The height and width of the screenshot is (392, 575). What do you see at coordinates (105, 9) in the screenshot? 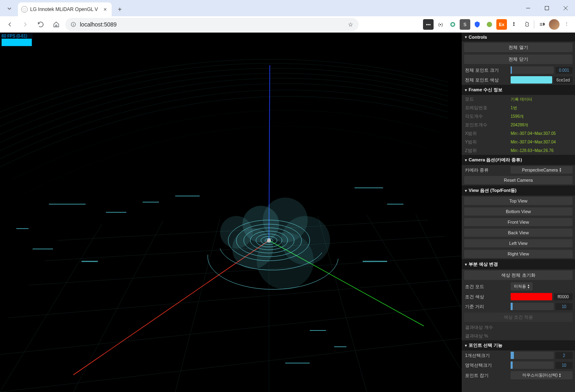
I see `tab-close-icon: ×` at bounding box center [105, 9].